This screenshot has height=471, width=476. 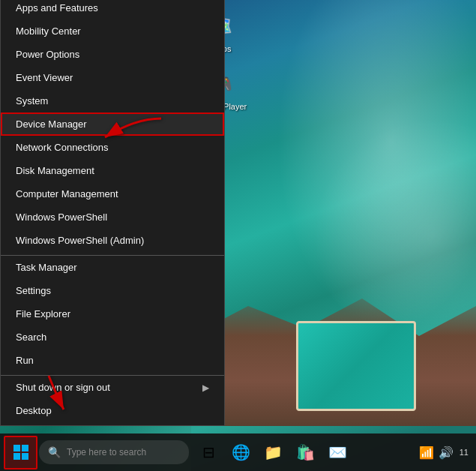 I want to click on menu-item-task-manager: Task Manager, so click(x=112, y=267).